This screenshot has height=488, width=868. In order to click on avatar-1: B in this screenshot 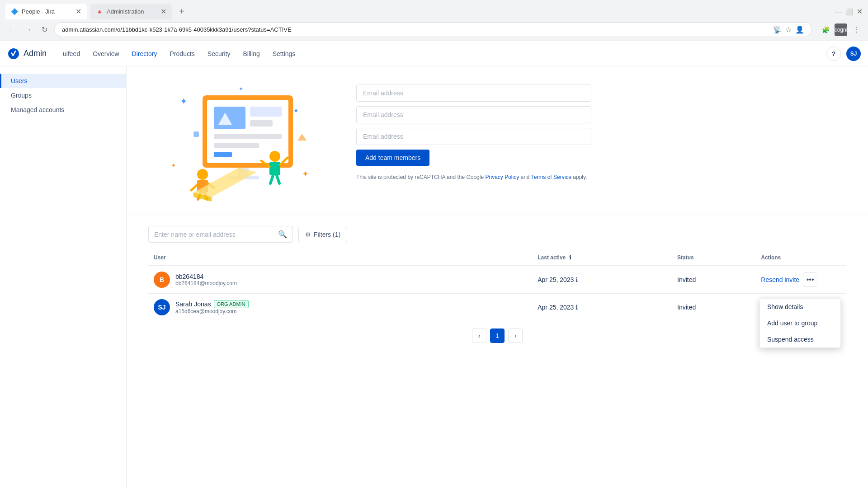, I will do `click(162, 280)`.